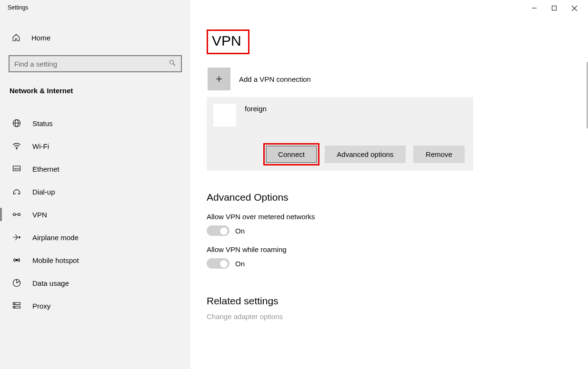  I want to click on sidebar-section-label: Network & Internet, so click(95, 90).